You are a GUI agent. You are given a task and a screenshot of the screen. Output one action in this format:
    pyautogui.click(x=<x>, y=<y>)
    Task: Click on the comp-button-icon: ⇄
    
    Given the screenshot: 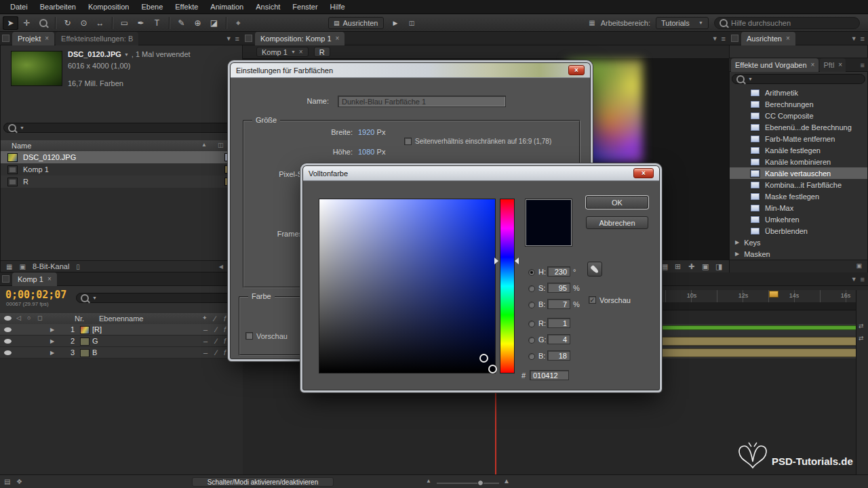 What is the action you would take?
    pyautogui.click(x=861, y=326)
    